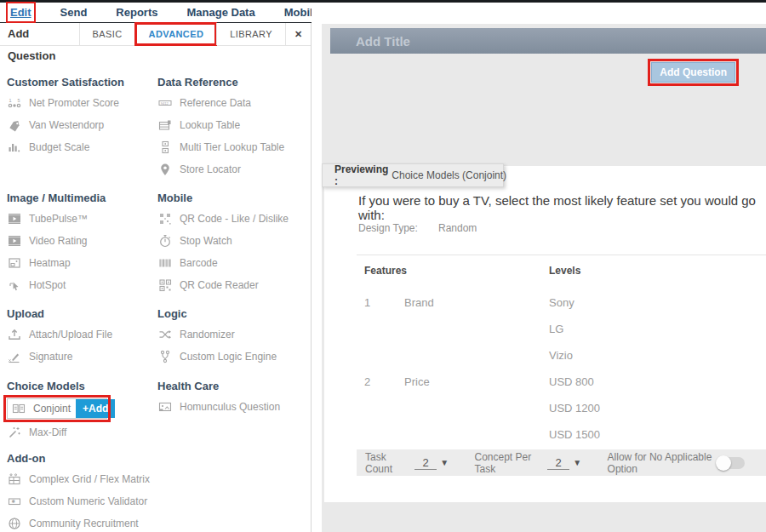 Image resolution: width=766 pixels, height=532 pixels. What do you see at coordinates (548, 41) in the screenshot?
I see `survey-title-bar: Add Title` at bounding box center [548, 41].